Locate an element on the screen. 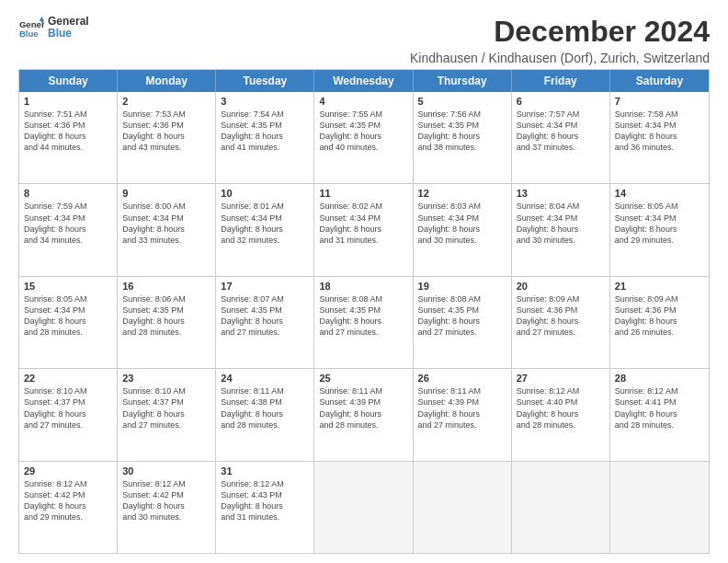 The image size is (728, 563). day-number: 7 is located at coordinates (660, 101).